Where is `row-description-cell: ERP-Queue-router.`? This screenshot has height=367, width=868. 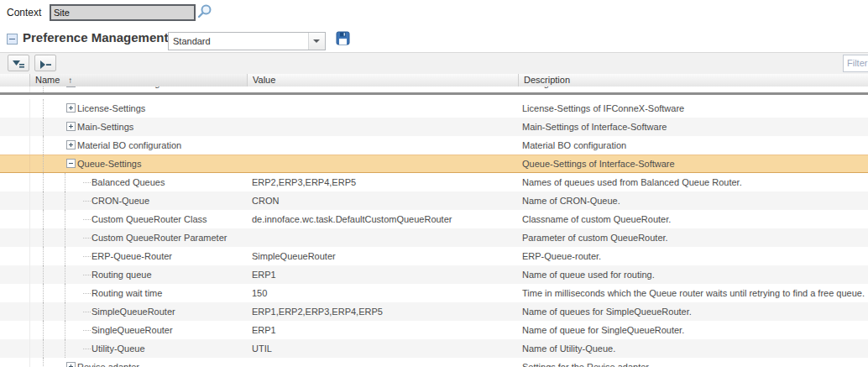
row-description-cell: ERP-Queue-router. is located at coordinates (693, 256).